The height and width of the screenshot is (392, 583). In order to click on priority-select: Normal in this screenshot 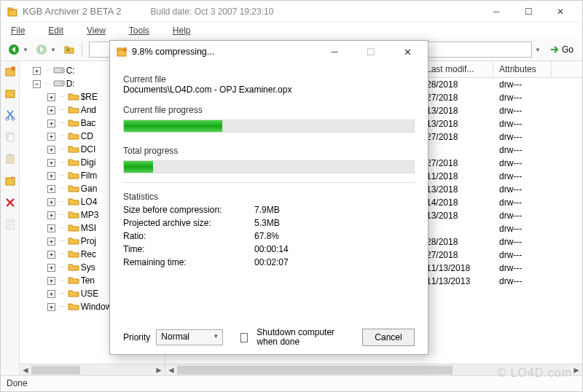, I will do `click(189, 337)`.